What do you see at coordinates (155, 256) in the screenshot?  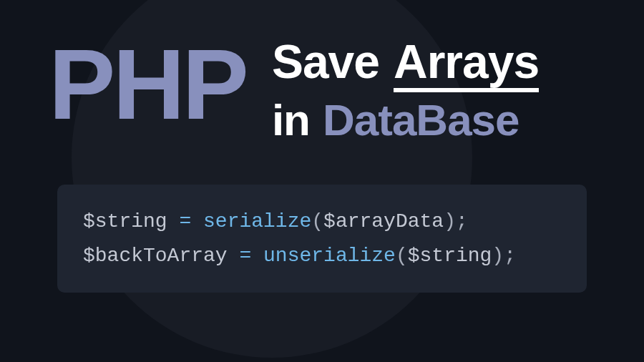 I see `code-token-variable: $backToArray` at bounding box center [155, 256].